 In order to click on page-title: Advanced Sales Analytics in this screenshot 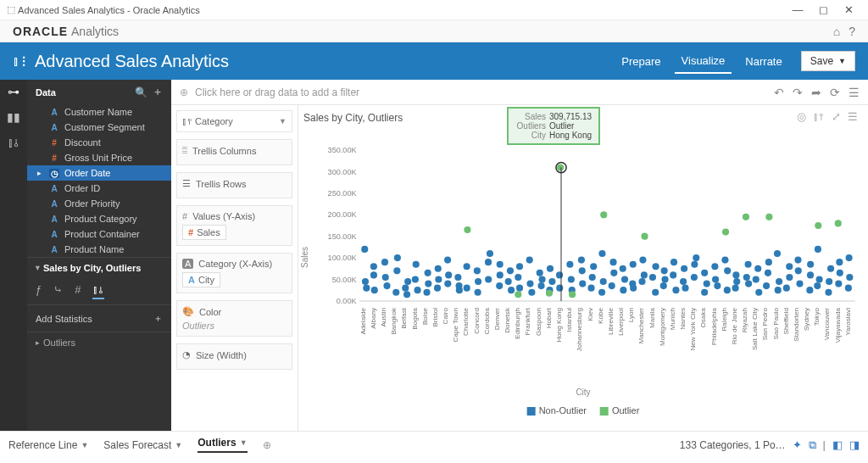, I will do `click(132, 61)`.